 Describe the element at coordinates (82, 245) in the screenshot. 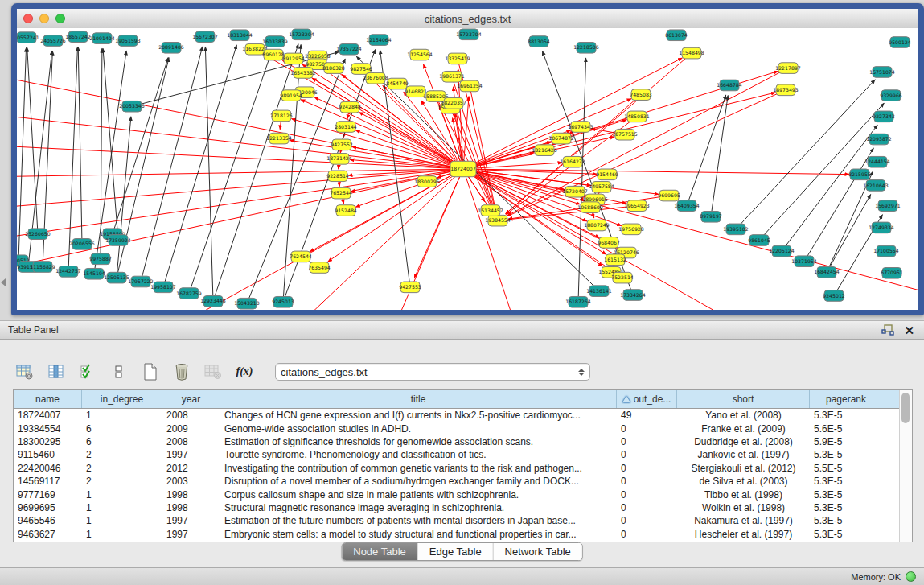

I see `graph-node: 20206556` at that location.